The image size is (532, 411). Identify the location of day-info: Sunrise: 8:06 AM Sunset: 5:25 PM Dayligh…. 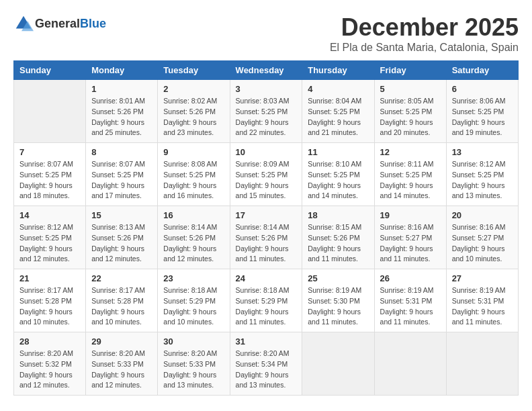
(482, 117).